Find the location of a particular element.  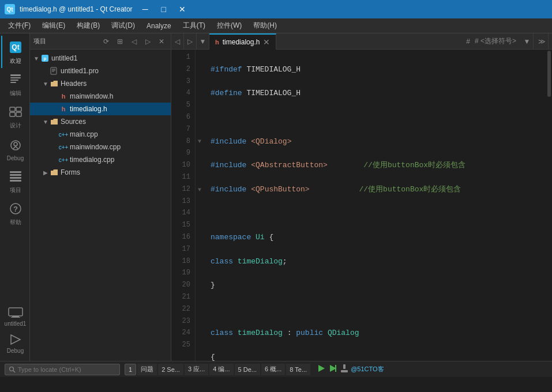

tree-item-timedialog-cpp: c++ timedialog.cpp is located at coordinates (100, 160).